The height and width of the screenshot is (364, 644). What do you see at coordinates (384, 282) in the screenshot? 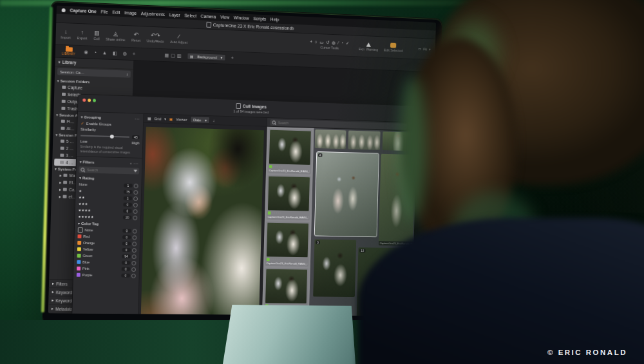
I see `grid-thumb: 13` at bounding box center [384, 282].